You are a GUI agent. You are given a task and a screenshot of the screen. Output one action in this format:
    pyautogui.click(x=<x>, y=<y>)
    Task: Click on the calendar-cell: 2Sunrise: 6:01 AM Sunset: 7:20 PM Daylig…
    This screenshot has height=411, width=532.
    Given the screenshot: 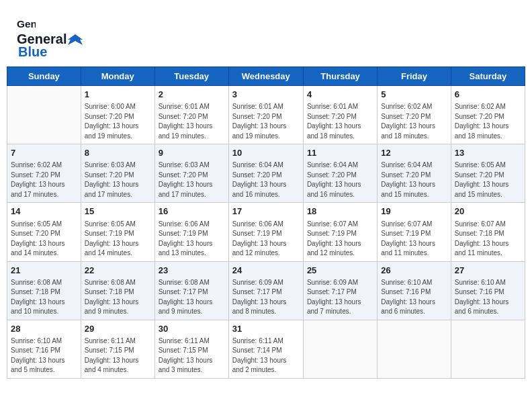 What is the action you would take?
    pyautogui.click(x=191, y=116)
    